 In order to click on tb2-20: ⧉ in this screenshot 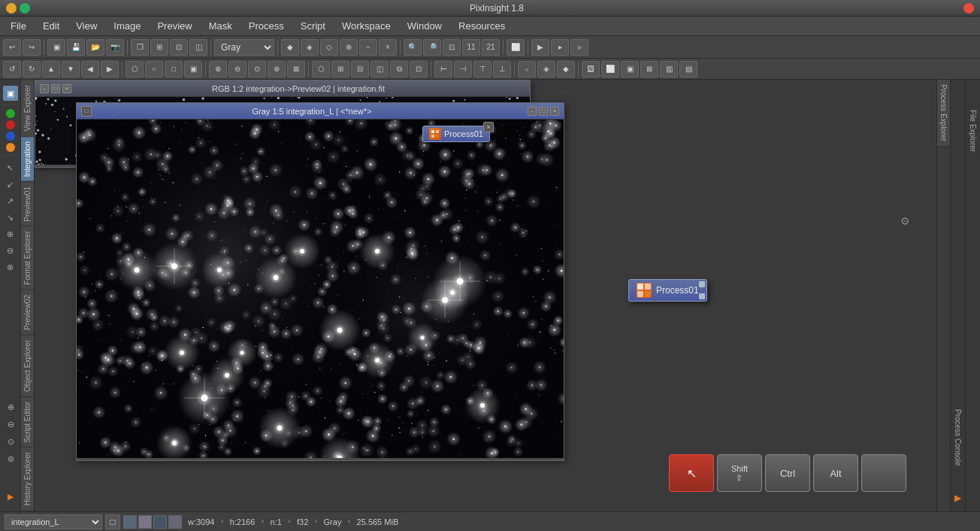, I will do `click(399, 69)`.